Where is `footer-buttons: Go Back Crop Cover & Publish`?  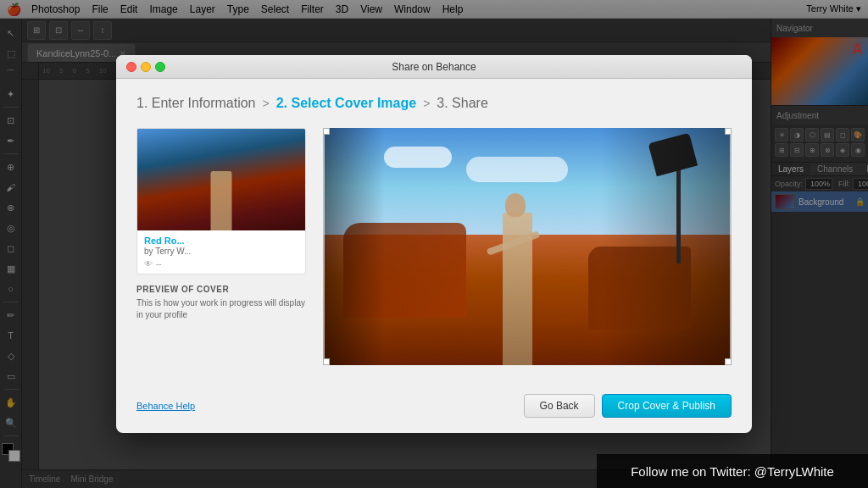 footer-buttons: Go Back Crop Cover & Publish is located at coordinates (627, 406).